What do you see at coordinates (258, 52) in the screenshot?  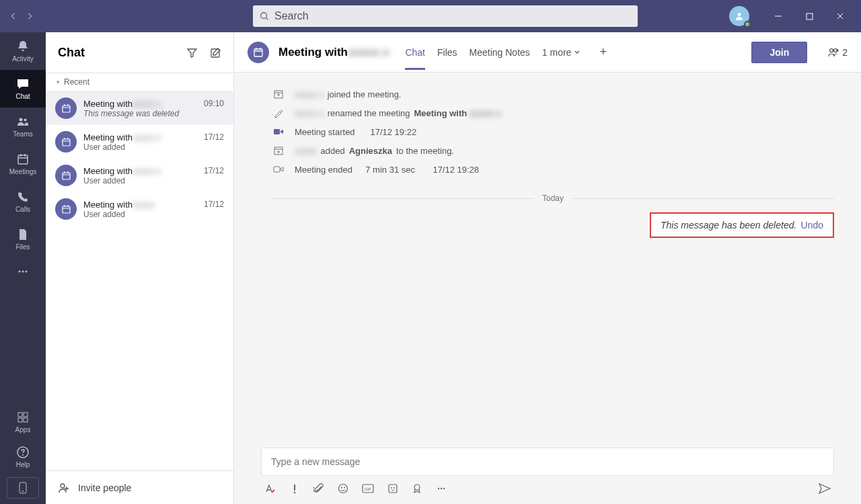 I see `meeting-avatar` at bounding box center [258, 52].